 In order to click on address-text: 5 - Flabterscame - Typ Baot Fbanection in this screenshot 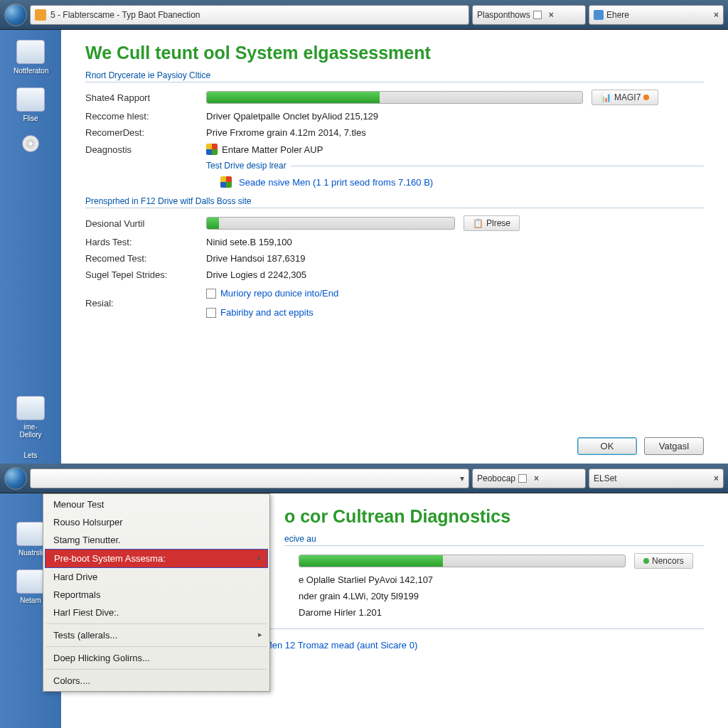, I will do `click(125, 15)`.